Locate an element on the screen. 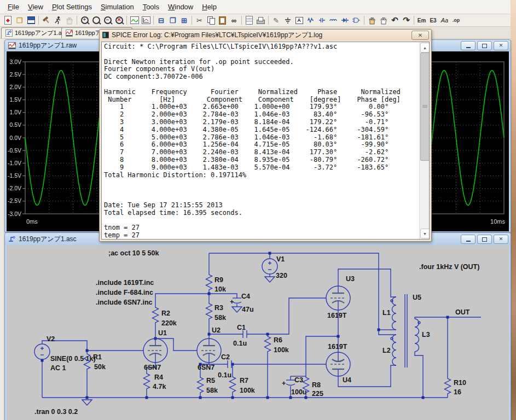  diode-icon is located at coordinates (345, 21).